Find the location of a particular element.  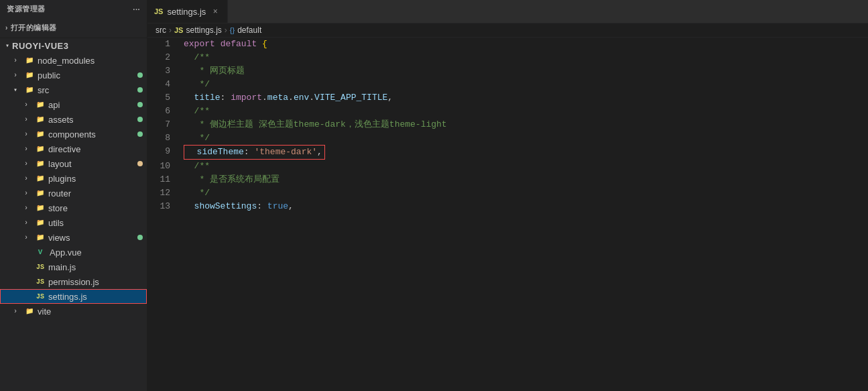

sidebar-item-router: › 📁 router is located at coordinates (74, 193).